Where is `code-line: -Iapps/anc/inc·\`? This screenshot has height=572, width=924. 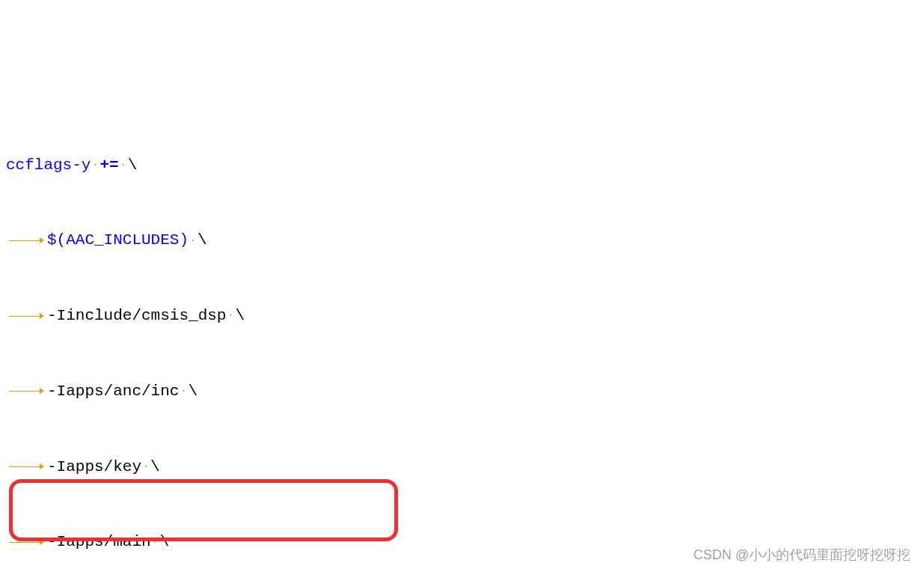 code-line: -Iapps/anc/inc·\ is located at coordinates (465, 392).